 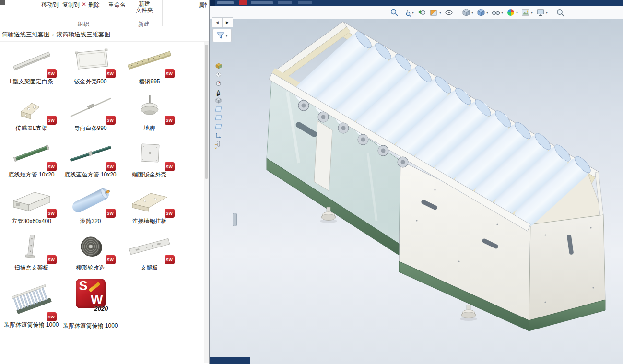 What do you see at coordinates (482, 12) in the screenshot?
I see `display-style-button: ▾` at bounding box center [482, 12].